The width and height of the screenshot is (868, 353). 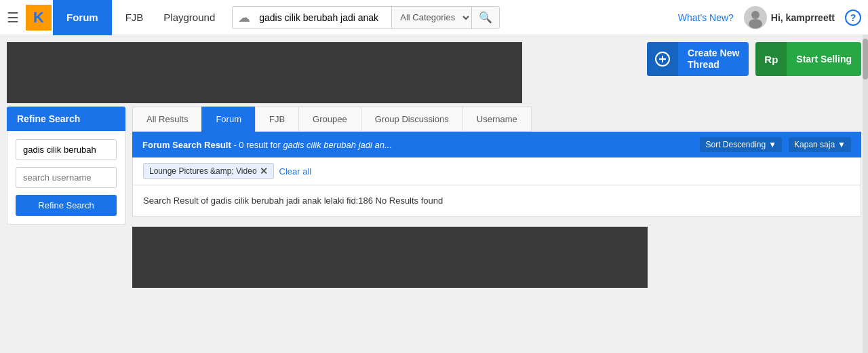 I want to click on create-thread-icon, so click(x=663, y=59).